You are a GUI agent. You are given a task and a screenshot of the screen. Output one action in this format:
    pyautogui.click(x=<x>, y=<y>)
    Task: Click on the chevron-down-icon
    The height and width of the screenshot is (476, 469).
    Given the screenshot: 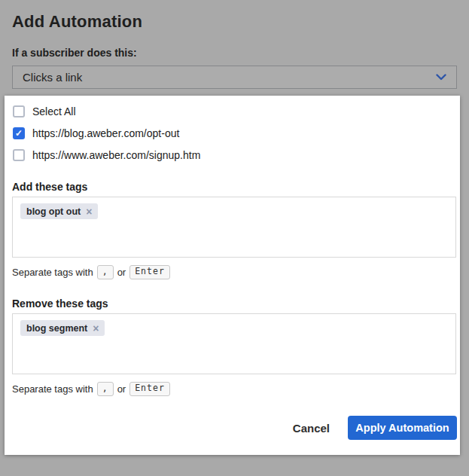 What is the action you would take?
    pyautogui.click(x=441, y=77)
    